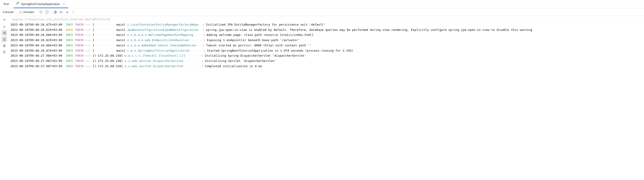 The width and height of the screenshot is (644, 180). What do you see at coordinates (26, 12) in the screenshot?
I see `actuator-tab: Actuator` at bounding box center [26, 12].